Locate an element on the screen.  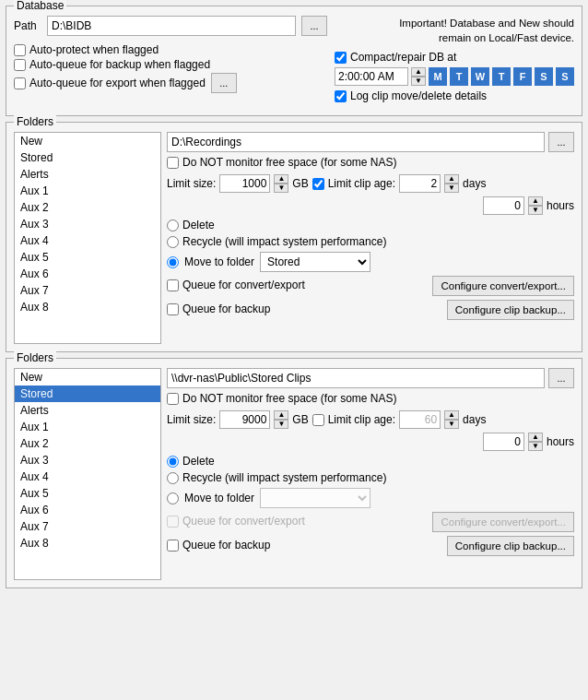
folder2-item-aux8: Aux 8 is located at coordinates (88, 543).